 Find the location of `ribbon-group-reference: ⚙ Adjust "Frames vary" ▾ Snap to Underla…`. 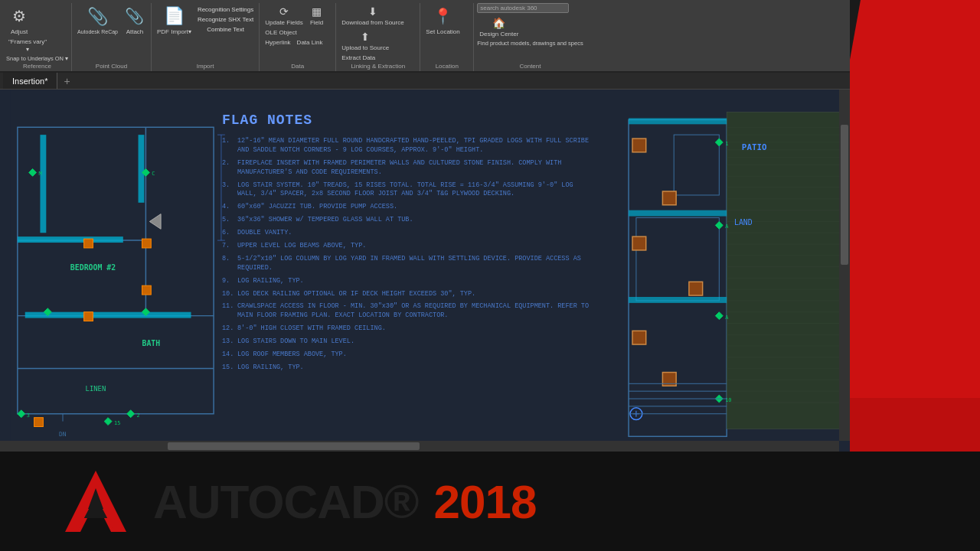

ribbon-group-reference: ⚙ Adjust "Frames vary" ▾ Snap to Underla… is located at coordinates (38, 37).